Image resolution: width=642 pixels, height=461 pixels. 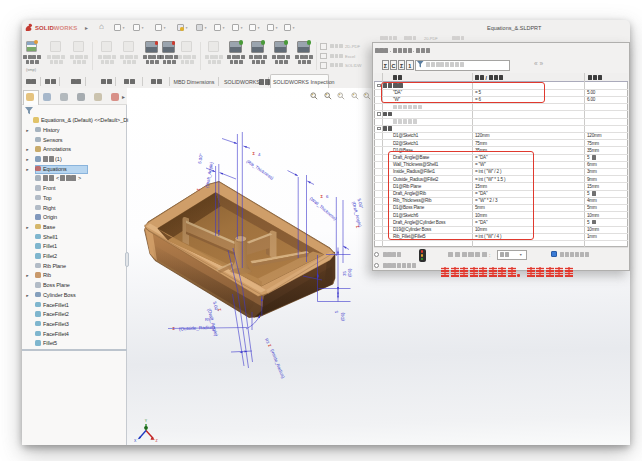 I want to click on svg-text: 4, so click(x=260, y=154).